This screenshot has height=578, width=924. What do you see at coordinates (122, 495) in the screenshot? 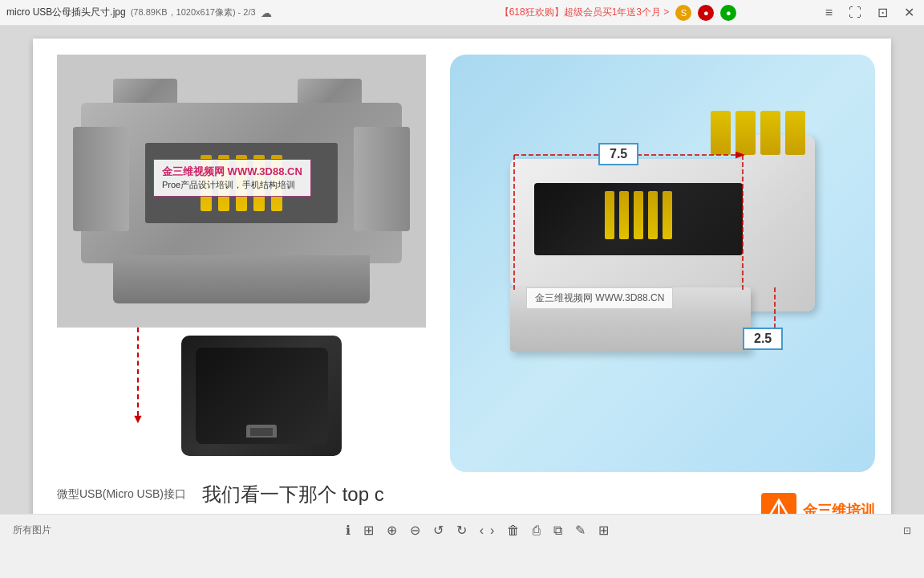
I see `caption-left: 微型USB(Micro USB)接口` at bounding box center [122, 495].